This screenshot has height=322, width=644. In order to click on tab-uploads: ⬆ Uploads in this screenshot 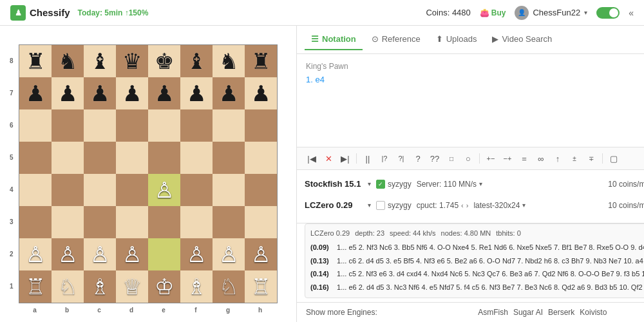, I will do `click(457, 40)`.